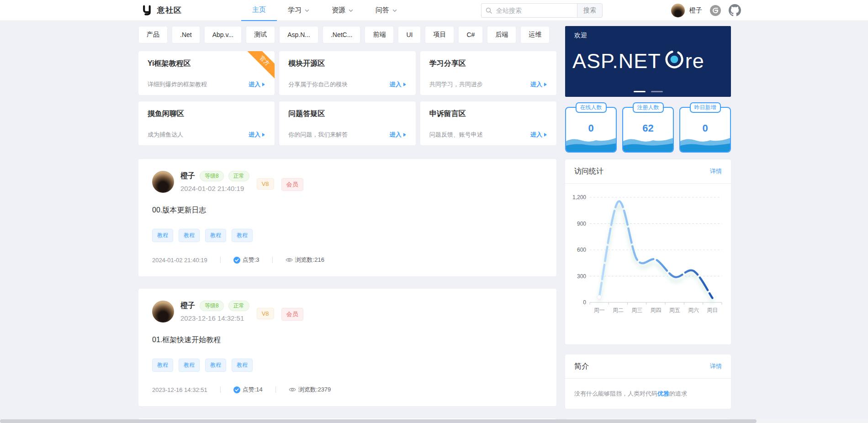 The image size is (868, 423). What do you see at coordinates (299, 11) in the screenshot?
I see `nav-item: 学习` at bounding box center [299, 11].